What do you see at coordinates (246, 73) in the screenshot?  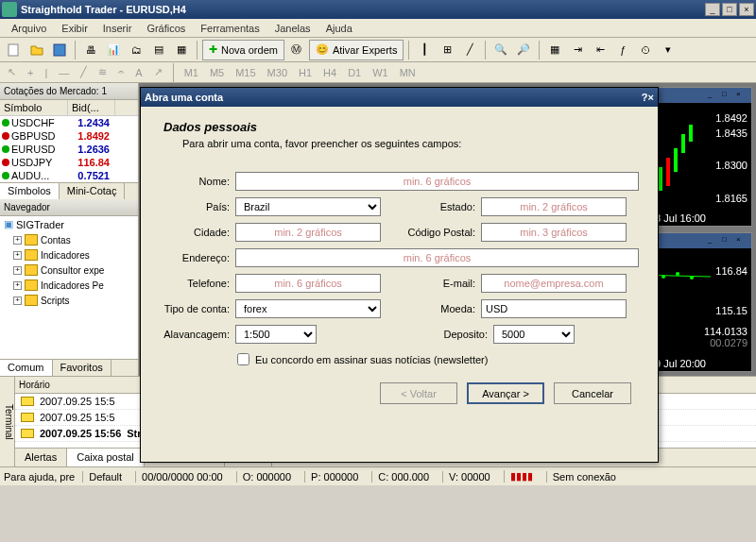 I see `tf-m15: M15` at bounding box center [246, 73].